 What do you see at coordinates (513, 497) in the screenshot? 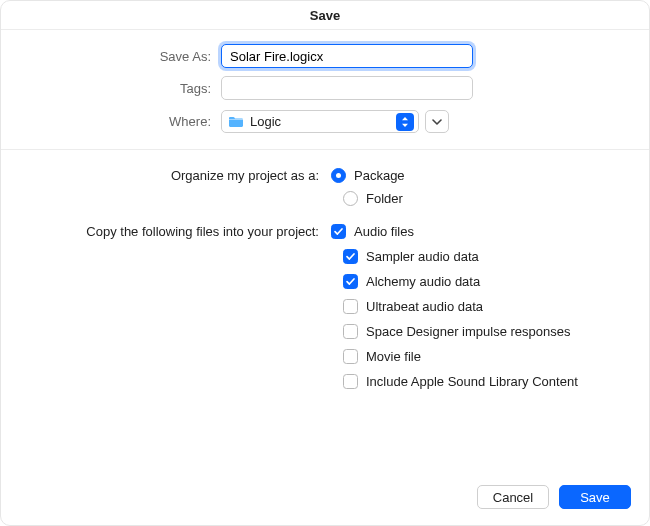
I see `cancel-button: Cancel` at bounding box center [513, 497].